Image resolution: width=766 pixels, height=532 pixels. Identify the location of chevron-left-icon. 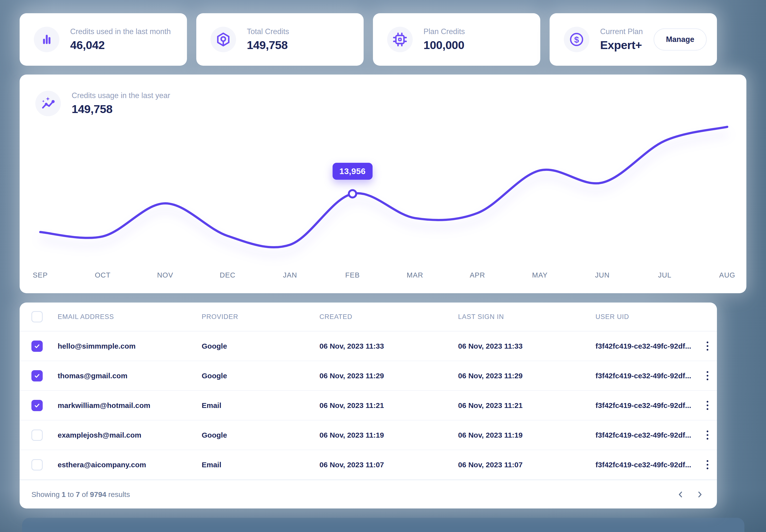
(681, 495).